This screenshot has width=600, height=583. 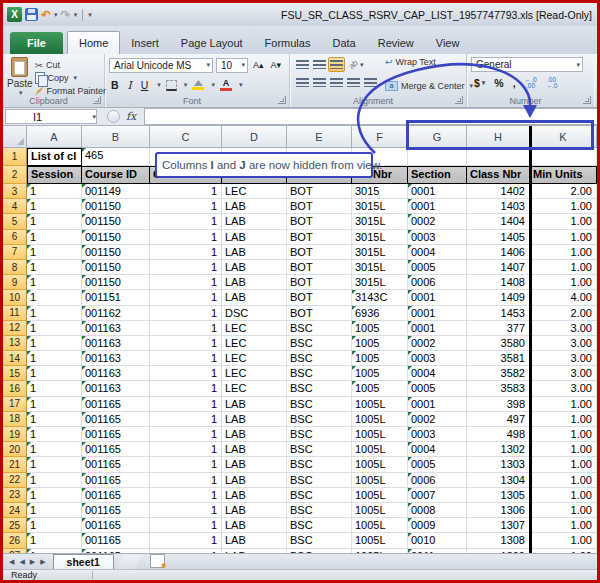 What do you see at coordinates (15, 252) in the screenshot?
I see `row-header: 7` at bounding box center [15, 252].